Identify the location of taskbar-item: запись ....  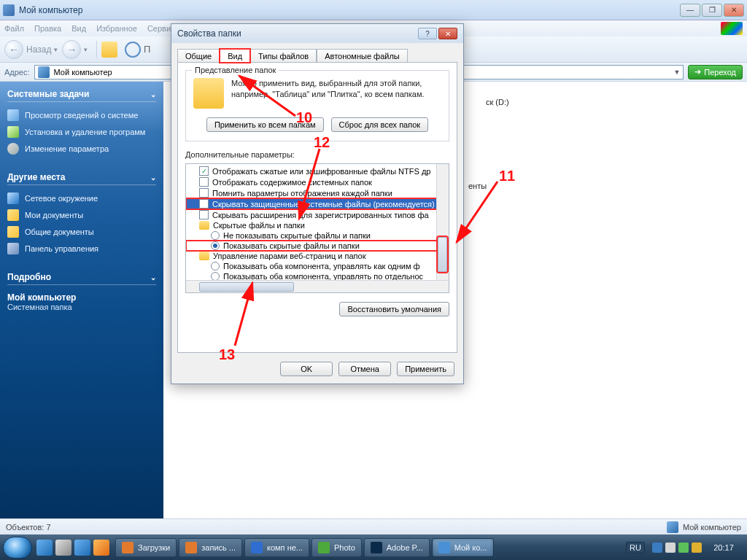
(210, 548).